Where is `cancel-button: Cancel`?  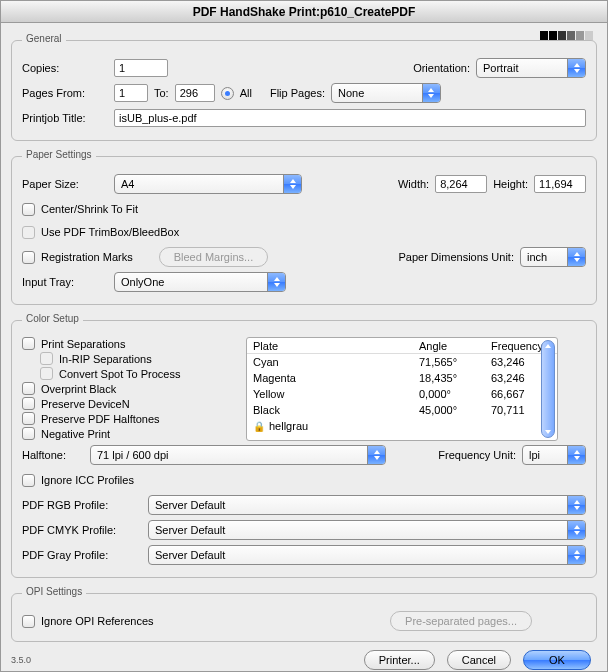
cancel-button: Cancel is located at coordinates (479, 660).